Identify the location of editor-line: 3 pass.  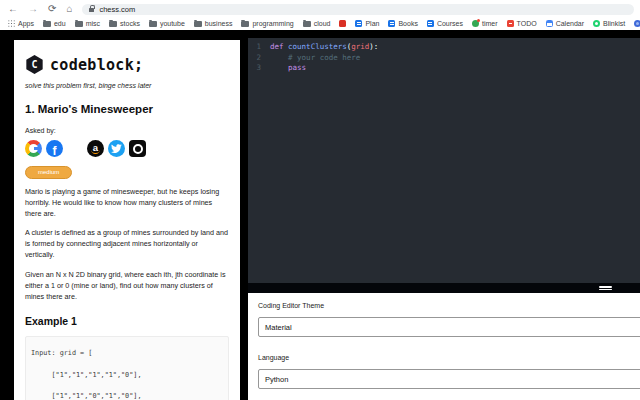
(446, 68).